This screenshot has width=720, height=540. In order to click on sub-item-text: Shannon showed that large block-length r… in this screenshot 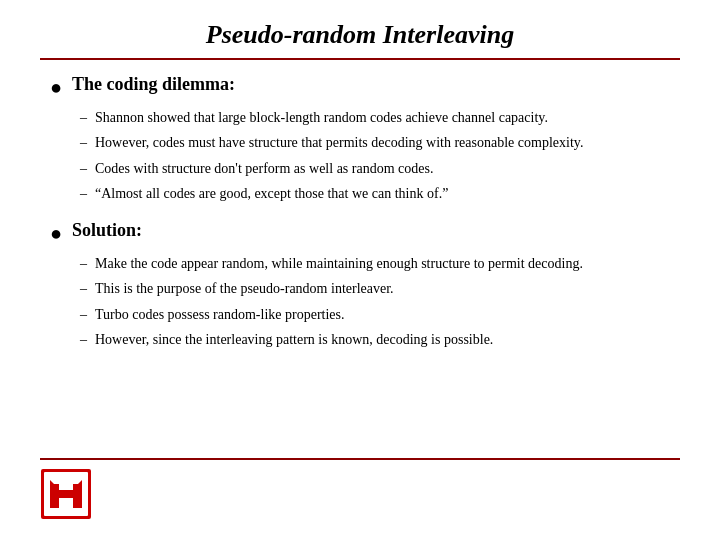, I will do `click(322, 118)`.